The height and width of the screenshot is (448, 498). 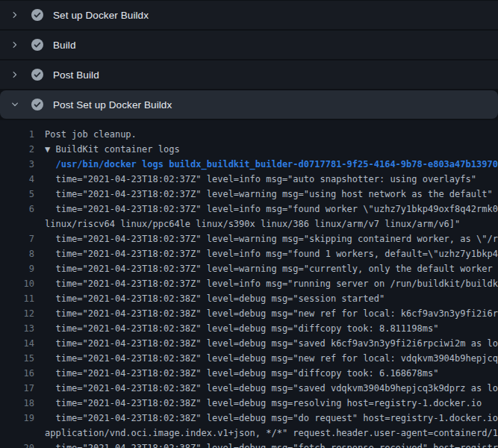 I want to click on line-number: 13, so click(x=17, y=329).